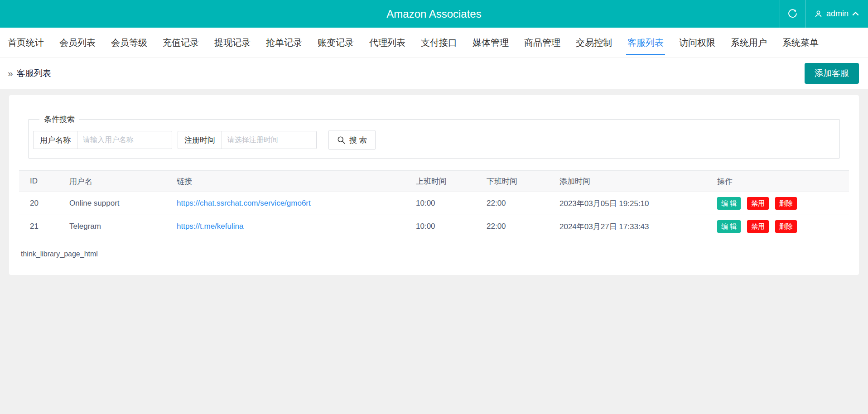 The width and height of the screenshot is (868, 414). I want to click on nav-item-member-list: 会员列表, so click(77, 43).